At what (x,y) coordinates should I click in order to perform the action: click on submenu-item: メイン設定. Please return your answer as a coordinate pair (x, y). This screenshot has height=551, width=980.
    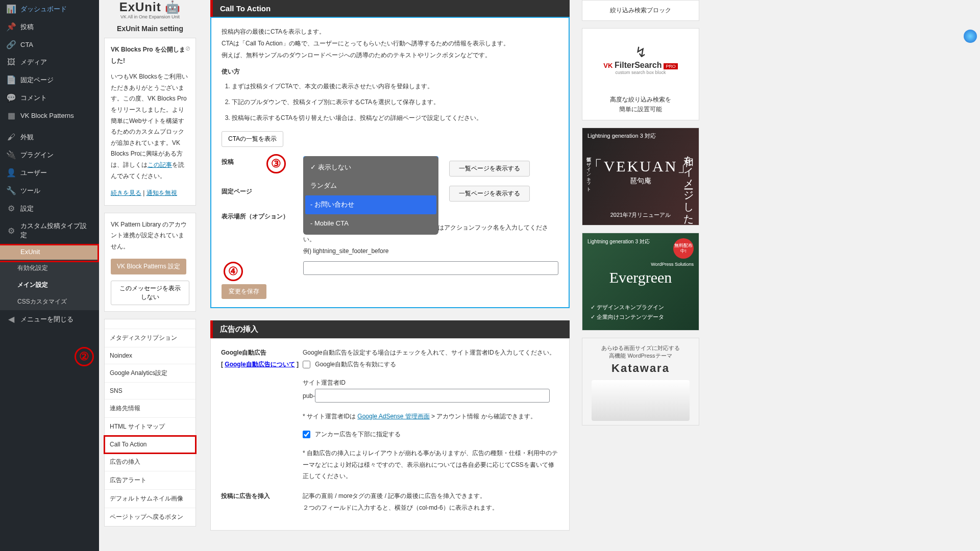
    Looking at the image, I should click on (50, 285).